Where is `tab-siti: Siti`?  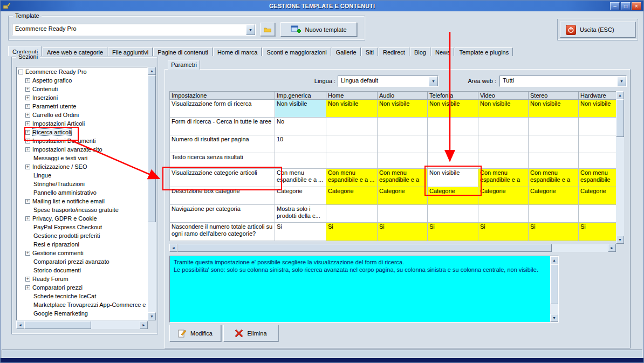
tab-siti: Siti is located at coordinates (370, 52).